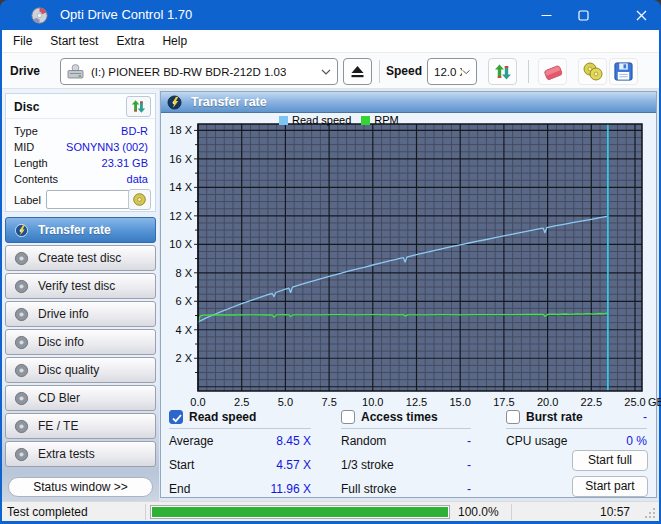 The height and width of the screenshot is (524, 661). Describe the element at coordinates (25, 71) in the screenshot. I see `drive-label: Drive` at that location.